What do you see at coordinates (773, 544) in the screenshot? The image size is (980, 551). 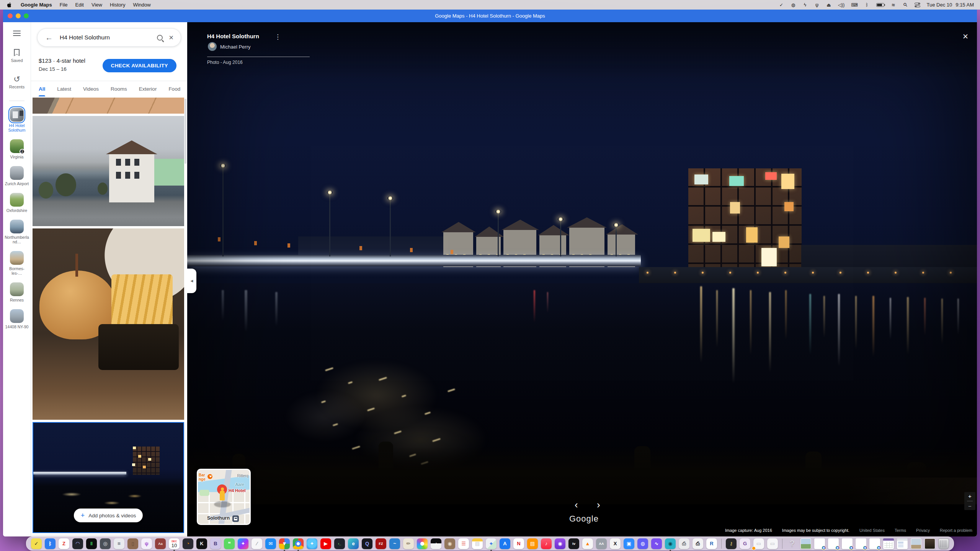 I see `ac-remote-2-dock-icon: ▭` at bounding box center [773, 544].